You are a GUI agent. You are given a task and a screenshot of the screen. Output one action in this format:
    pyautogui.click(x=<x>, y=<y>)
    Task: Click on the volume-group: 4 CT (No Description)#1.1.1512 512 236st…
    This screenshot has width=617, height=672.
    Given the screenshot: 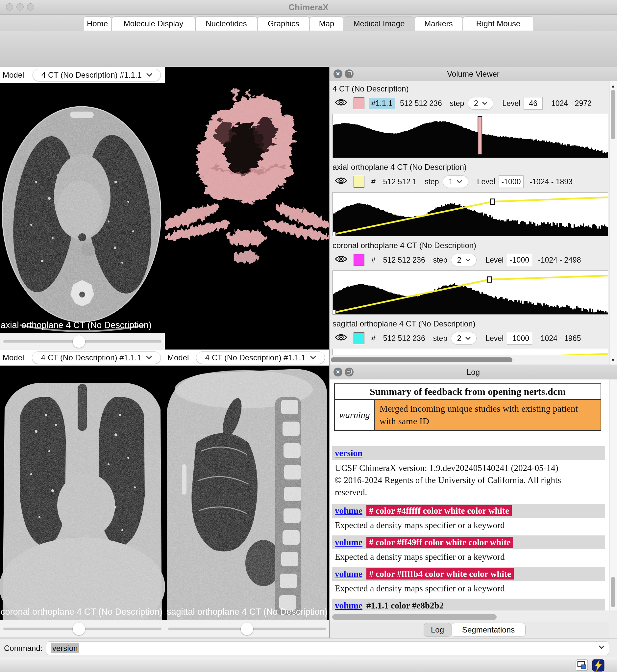 What is the action you would take?
    pyautogui.click(x=470, y=120)
    